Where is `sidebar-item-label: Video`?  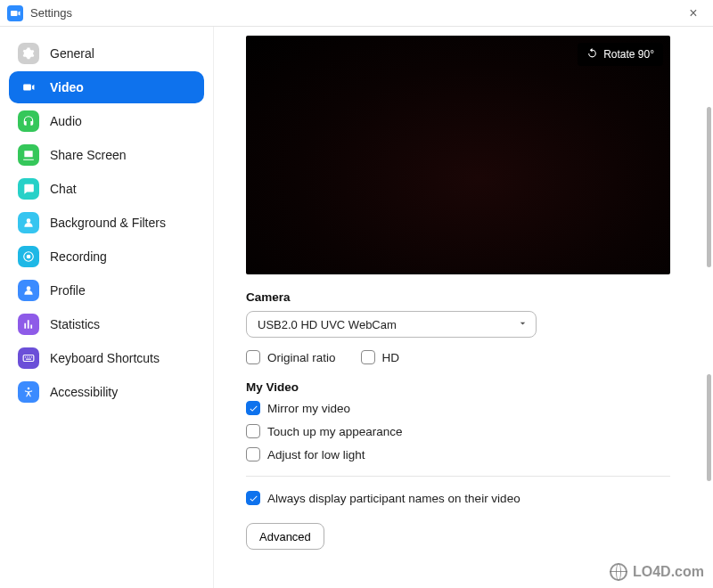 sidebar-item-label: Video is located at coordinates (67, 87).